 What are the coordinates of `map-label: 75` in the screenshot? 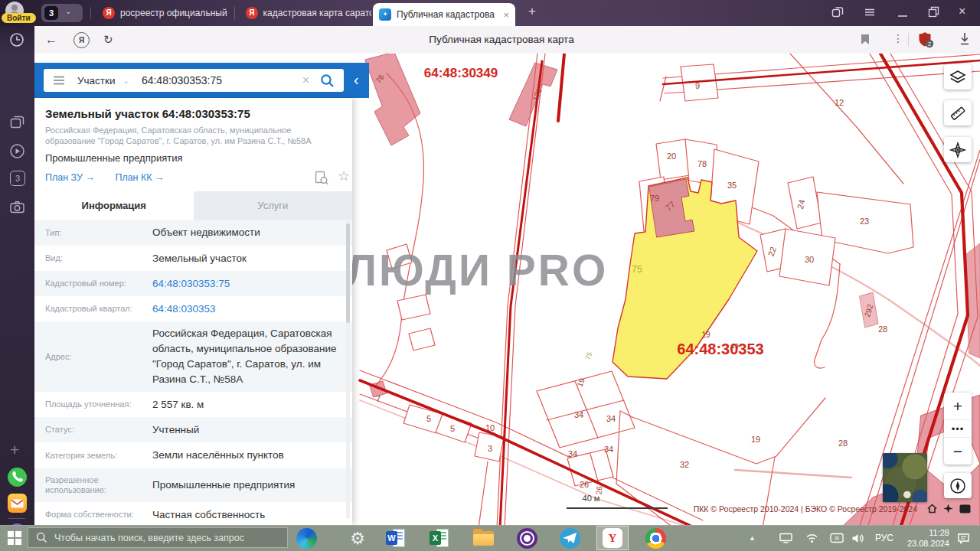 It's located at (637, 269).